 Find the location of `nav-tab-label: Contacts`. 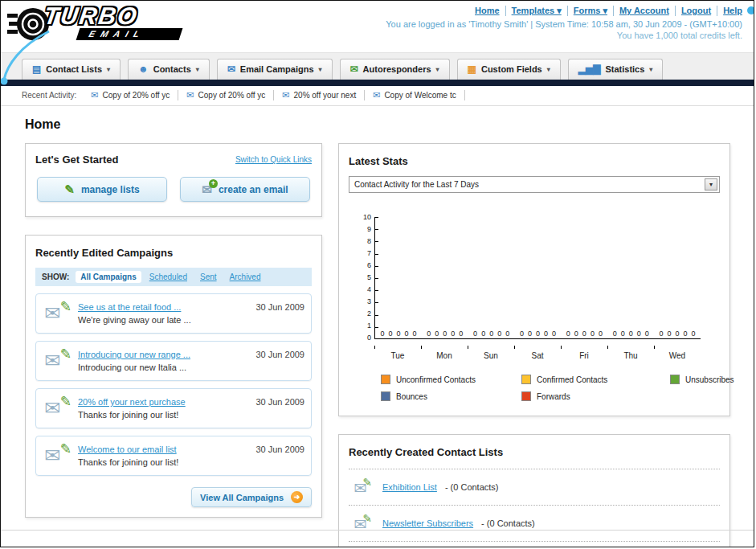

nav-tab-label: Contacts is located at coordinates (172, 69).